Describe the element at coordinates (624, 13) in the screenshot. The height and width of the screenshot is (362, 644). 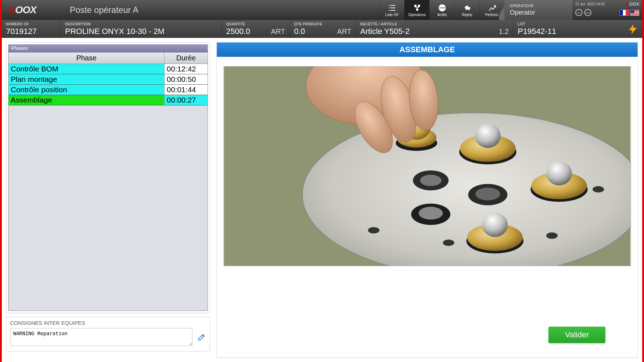
I see `flag-fr-icon` at that location.